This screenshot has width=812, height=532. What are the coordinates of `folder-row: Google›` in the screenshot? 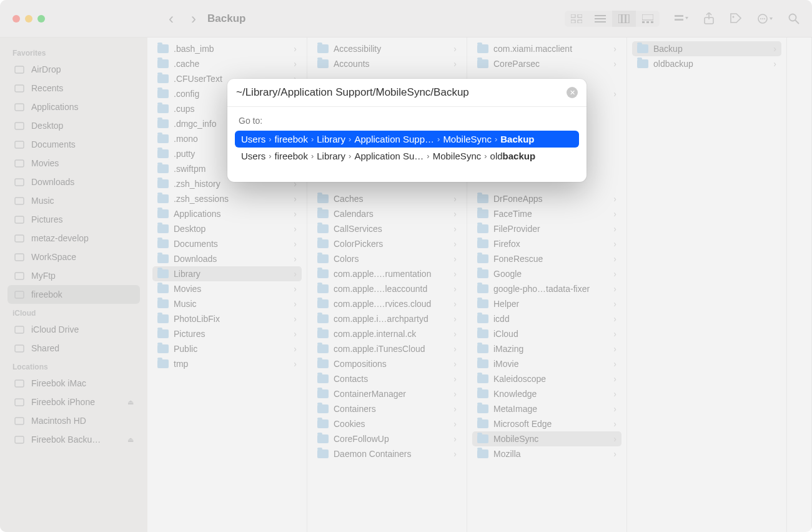 It's located at (547, 274).